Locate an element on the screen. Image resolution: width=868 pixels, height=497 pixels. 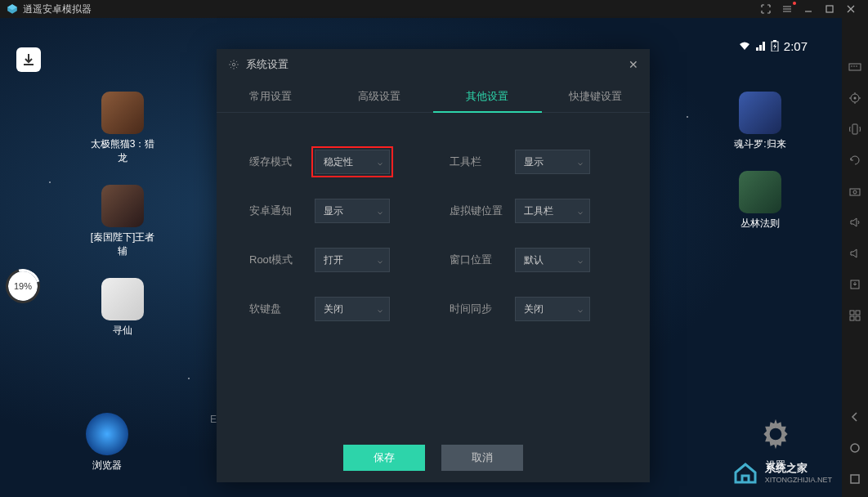
tab-other: 其他设置 is located at coordinates (487, 96).